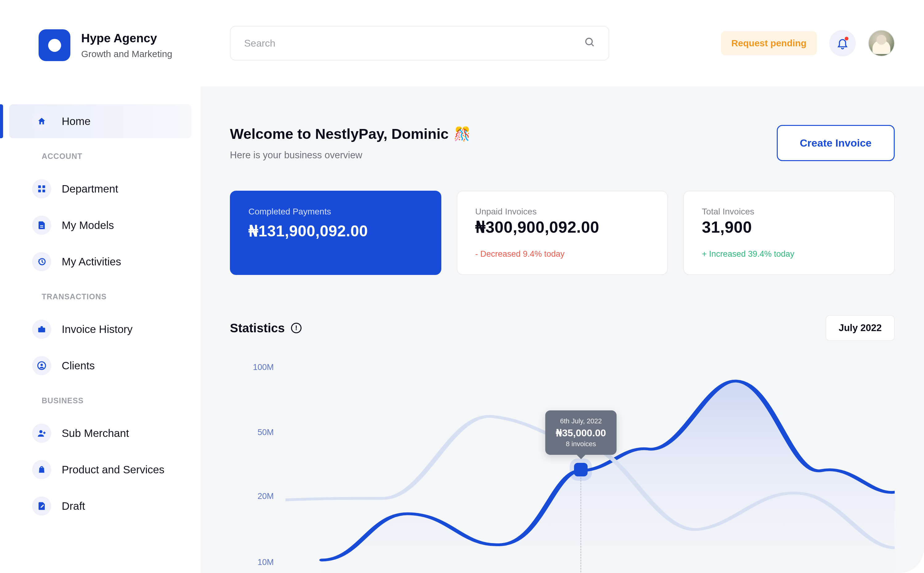  Describe the element at coordinates (100, 399) in the screenshot. I see `sidebar-section-business: Business` at that location.